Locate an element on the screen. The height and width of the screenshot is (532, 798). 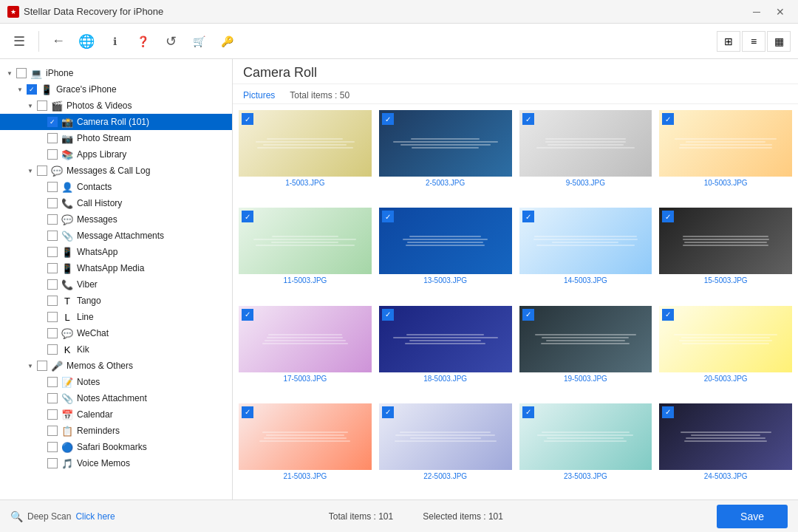
back-button: ← is located at coordinates (58, 41).